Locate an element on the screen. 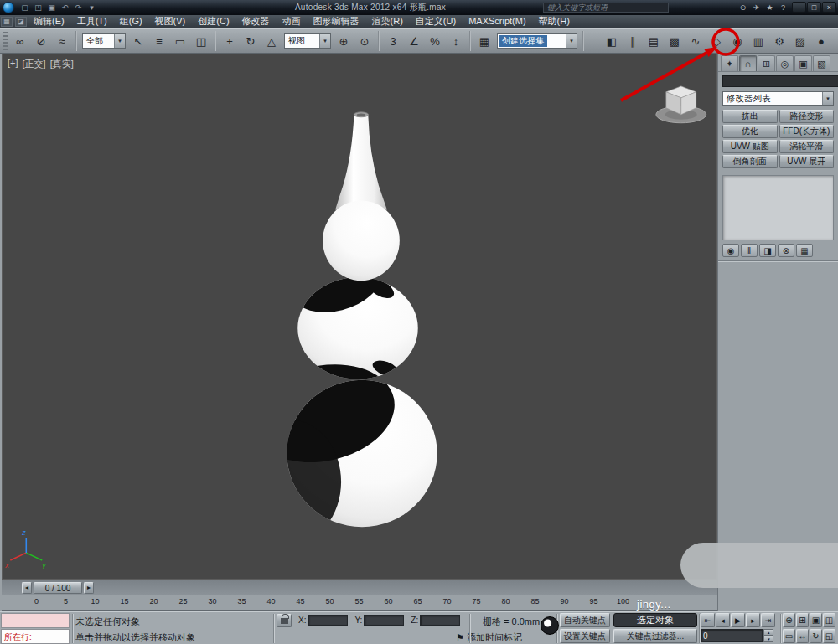 The width and height of the screenshot is (838, 644). pan-button: ↔ is located at coordinates (803, 636).